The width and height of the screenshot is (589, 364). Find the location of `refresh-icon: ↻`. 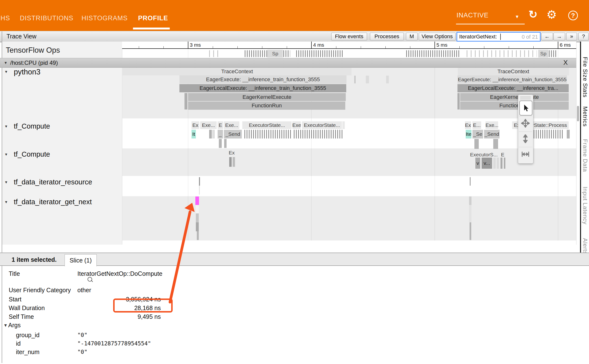

refresh-icon: ↻ is located at coordinates (533, 15).